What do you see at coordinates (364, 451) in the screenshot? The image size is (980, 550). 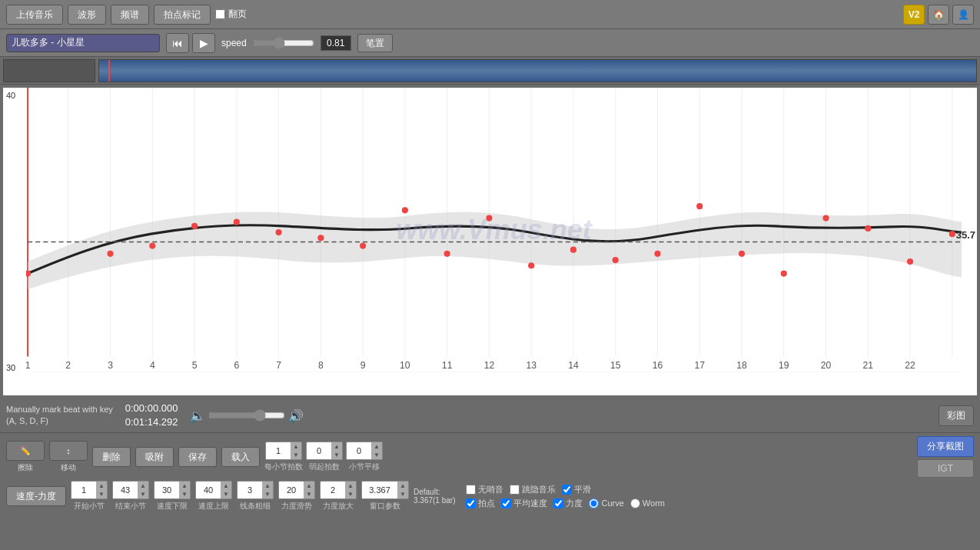 I see `bar-shift-spinner: ▲ ▼` at bounding box center [364, 451].